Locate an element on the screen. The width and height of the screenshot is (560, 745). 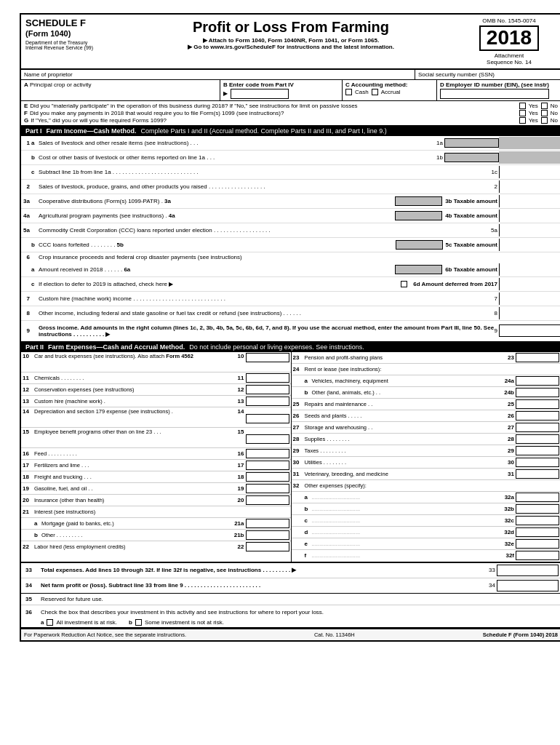
l34-amount is located at coordinates (528, 586).